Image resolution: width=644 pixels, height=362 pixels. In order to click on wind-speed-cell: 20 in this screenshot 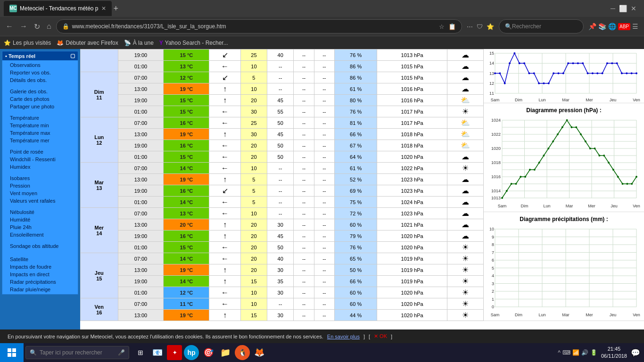, I will do `click(254, 100)`.